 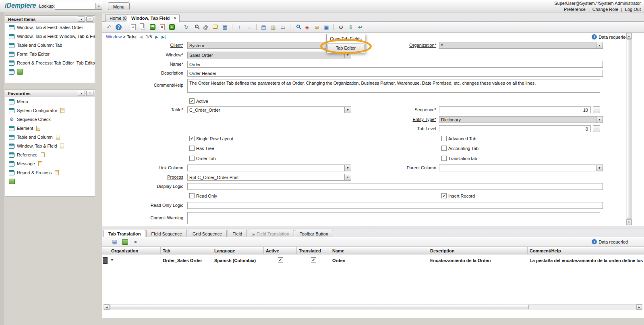 What do you see at coordinates (107, 307) in the screenshot?
I see `scroll-left-icon: ◀` at bounding box center [107, 307].